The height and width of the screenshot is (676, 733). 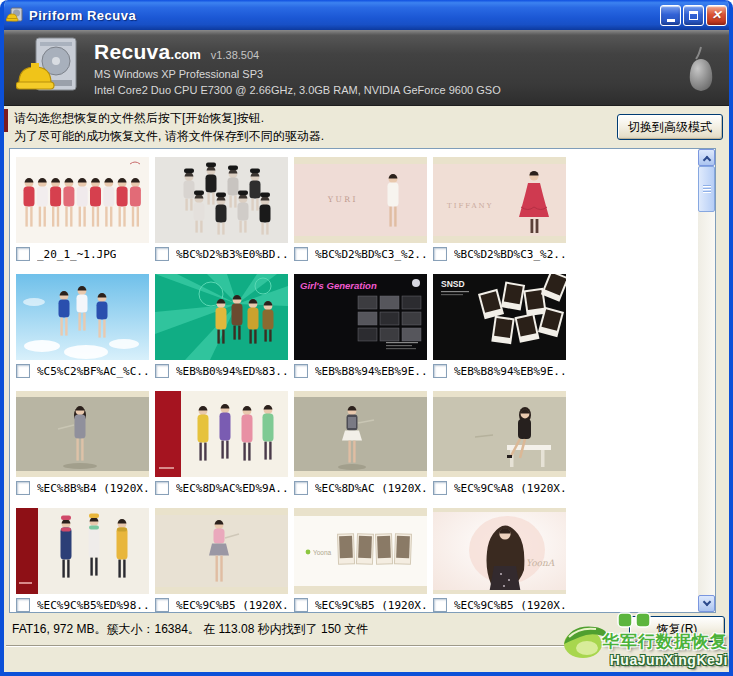 What do you see at coordinates (222, 371) in the screenshot?
I see `file-row: %EB%B0%94%ED%83...` at bounding box center [222, 371].